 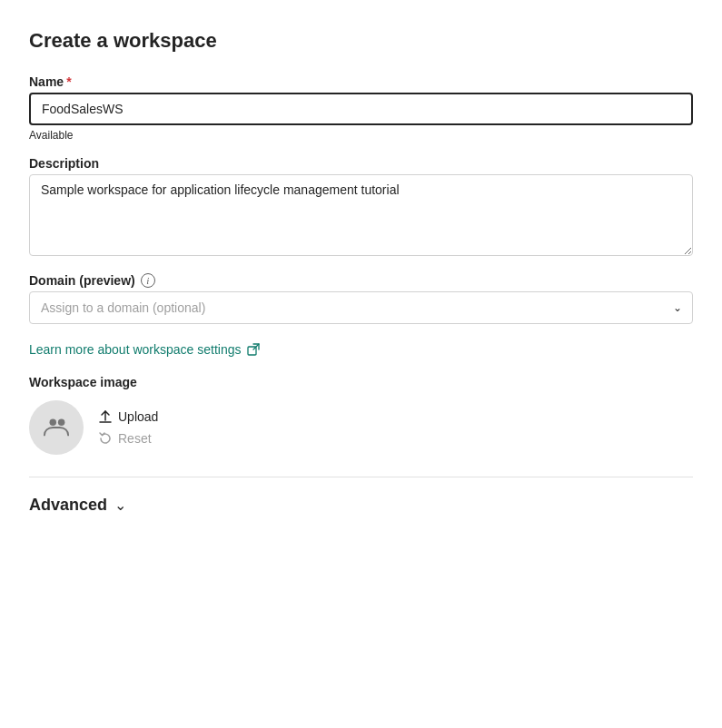 What do you see at coordinates (105, 438) in the screenshot?
I see `reset-icon` at bounding box center [105, 438].